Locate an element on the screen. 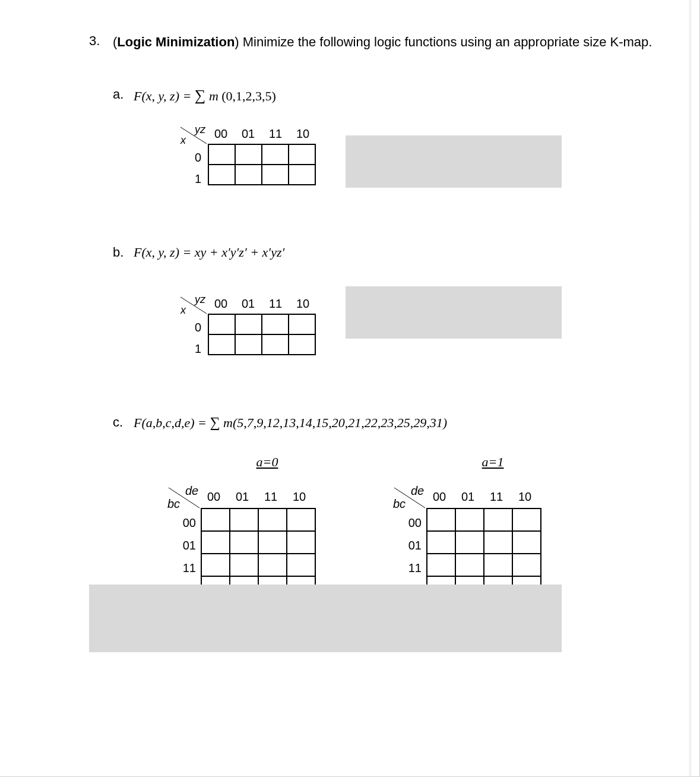  question-number: 3. is located at coordinates (101, 42).